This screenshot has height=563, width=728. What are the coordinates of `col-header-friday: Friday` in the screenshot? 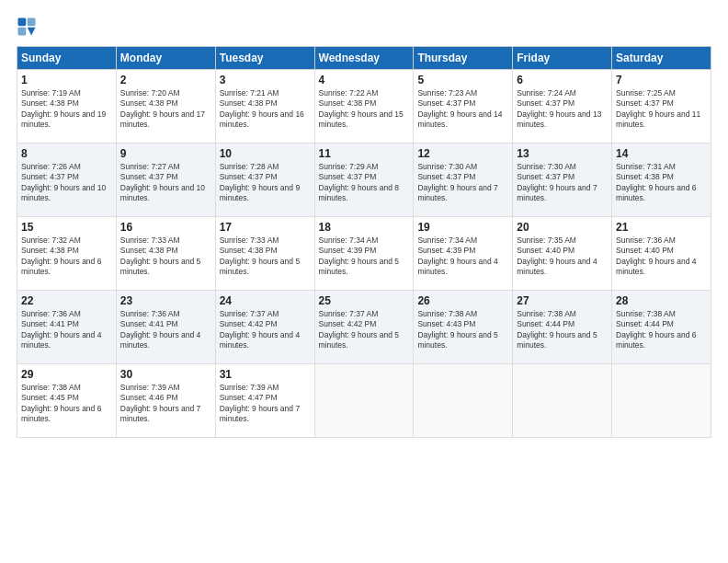 It's located at (563, 59).